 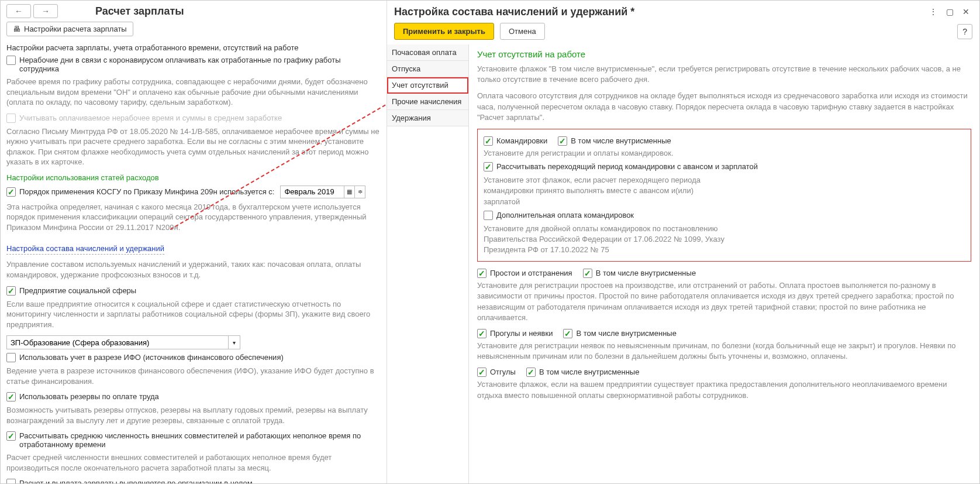 I want to click on page-title: Расчет зарплаты, so click(x=140, y=12).